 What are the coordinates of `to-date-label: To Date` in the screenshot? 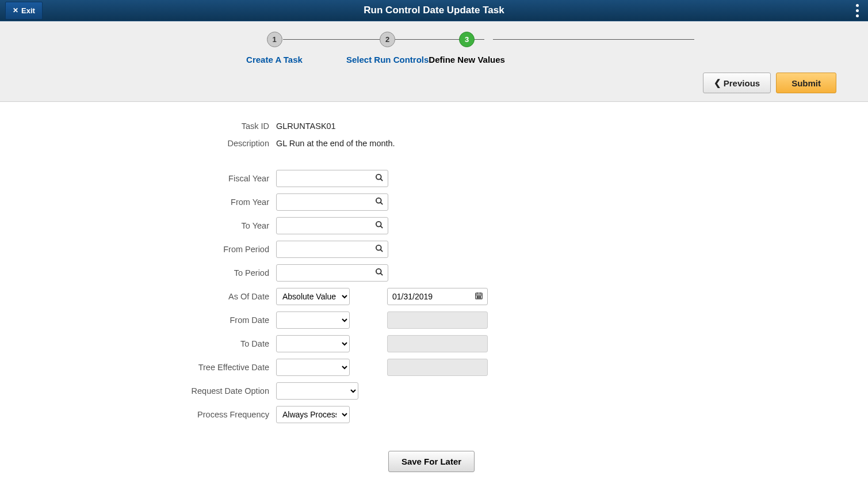 It's located at (224, 344).